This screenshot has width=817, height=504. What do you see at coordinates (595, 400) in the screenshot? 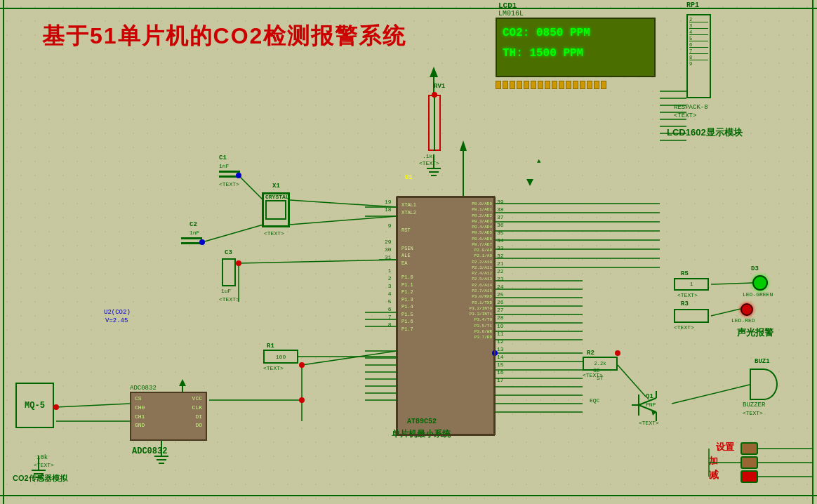
I see `eqc-label: EQC` at bounding box center [595, 400].